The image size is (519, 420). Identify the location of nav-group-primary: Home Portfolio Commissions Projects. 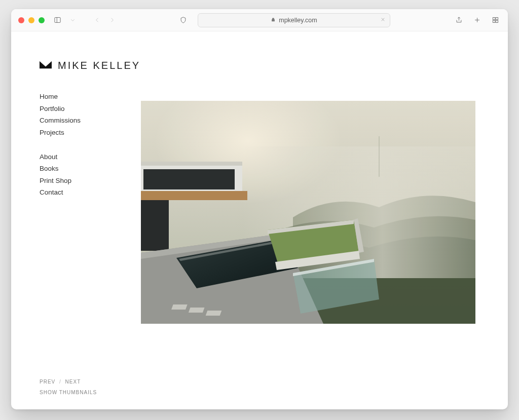
(75, 114).